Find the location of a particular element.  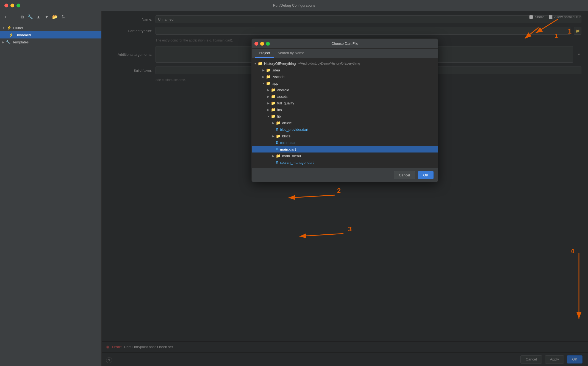

dialog-title: Choose Dart File is located at coordinates (345, 43).